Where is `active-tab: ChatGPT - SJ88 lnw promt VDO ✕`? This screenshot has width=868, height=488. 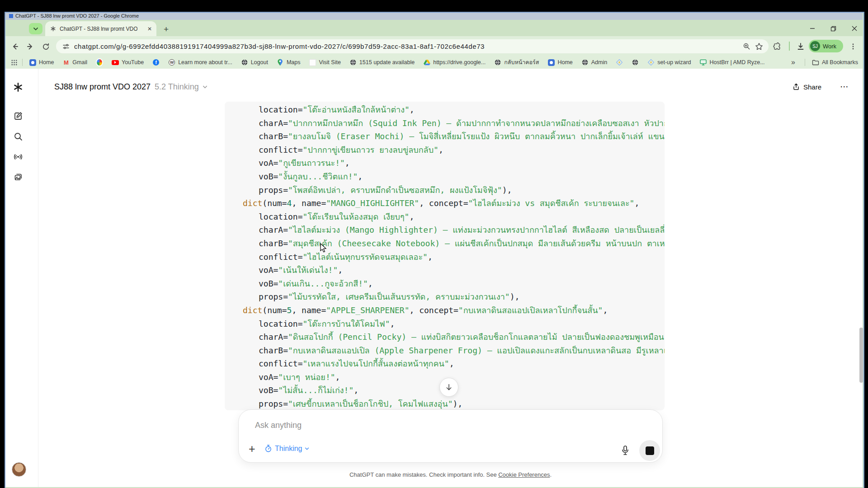 active-tab: ChatGPT - SJ88 lnw promt VDO ✕ is located at coordinates (101, 29).